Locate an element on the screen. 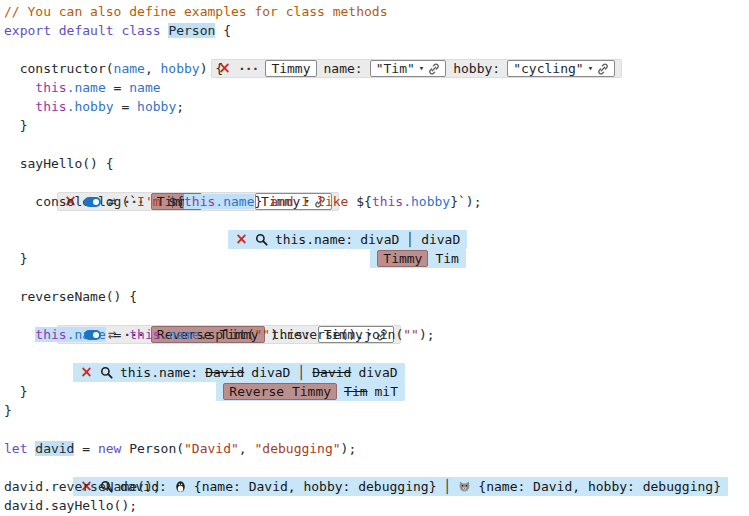 The width and height of the screenshot is (749, 516). hobby-value-dropdown: "cycling" ▾ is located at coordinates (561, 68).